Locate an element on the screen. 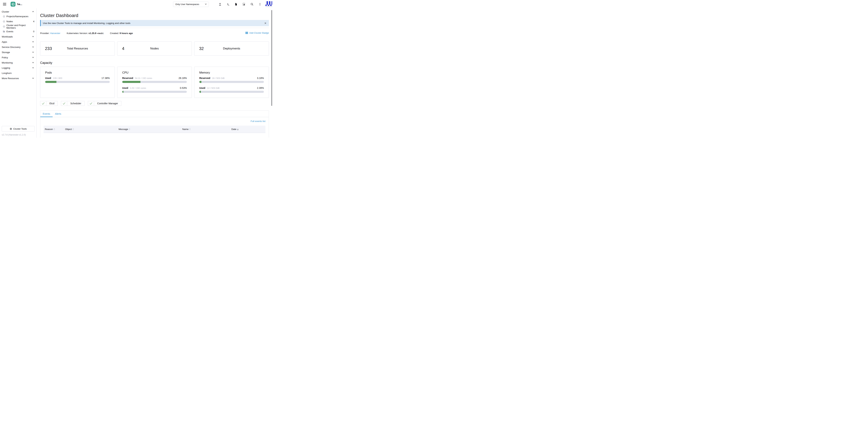  sidebar-item-label: Events is located at coordinates (10, 32).